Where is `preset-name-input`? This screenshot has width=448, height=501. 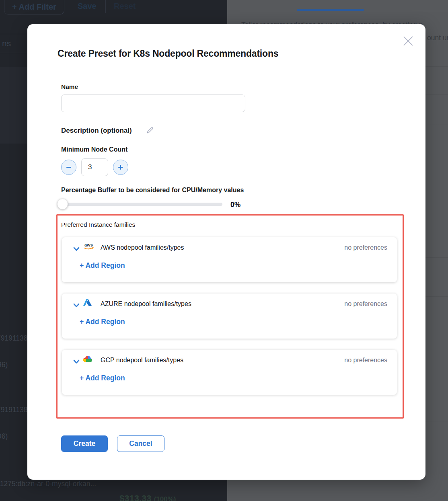
preset-name-input is located at coordinates (153, 103).